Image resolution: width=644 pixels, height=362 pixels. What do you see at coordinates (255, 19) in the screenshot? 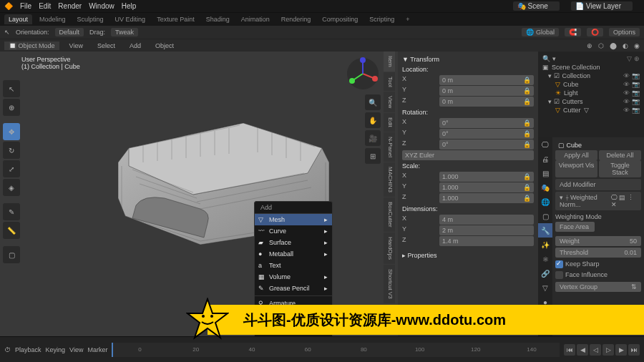
I see `tab-animation: Animation` at bounding box center [255, 19].